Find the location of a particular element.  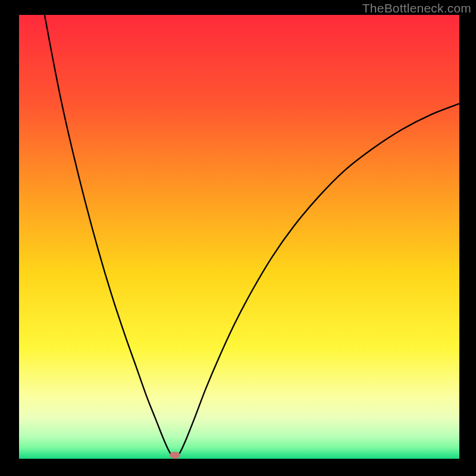

current-point-marker is located at coordinates (175, 455).